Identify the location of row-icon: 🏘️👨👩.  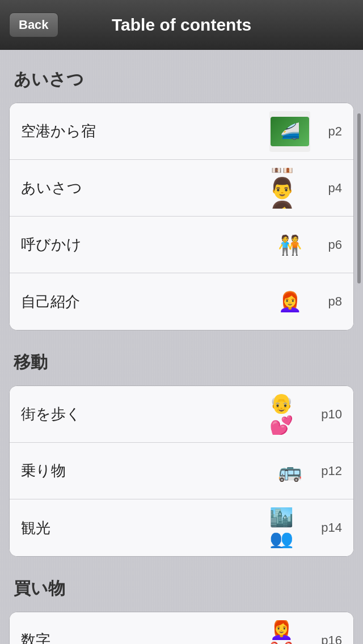
(290, 188).